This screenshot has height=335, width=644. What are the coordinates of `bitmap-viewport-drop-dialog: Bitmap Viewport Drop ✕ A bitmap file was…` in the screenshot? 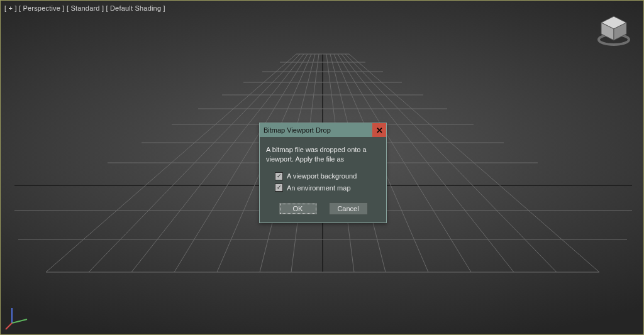 It's located at (323, 173).